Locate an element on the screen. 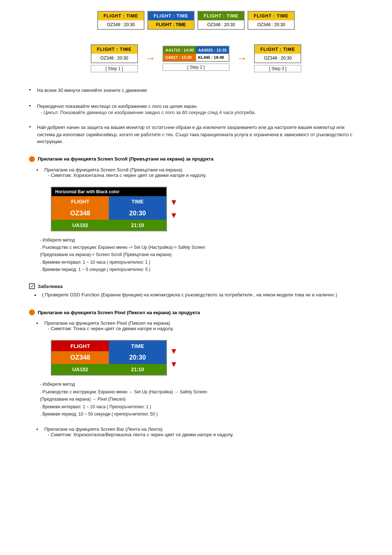  pixel-r2c1: OZ348 is located at coordinates (80, 357).